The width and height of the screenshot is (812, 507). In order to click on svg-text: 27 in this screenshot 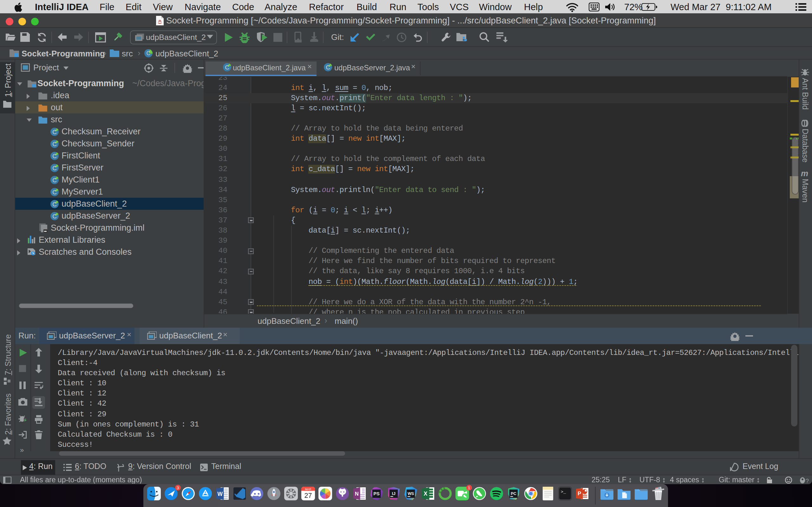, I will do `click(308, 496)`.